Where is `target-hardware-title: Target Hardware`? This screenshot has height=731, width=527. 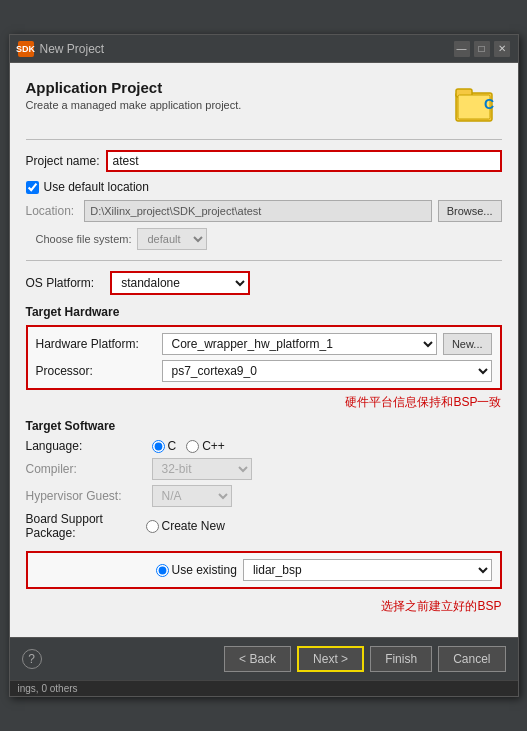
target-hardware-title: Target Hardware is located at coordinates (264, 312).